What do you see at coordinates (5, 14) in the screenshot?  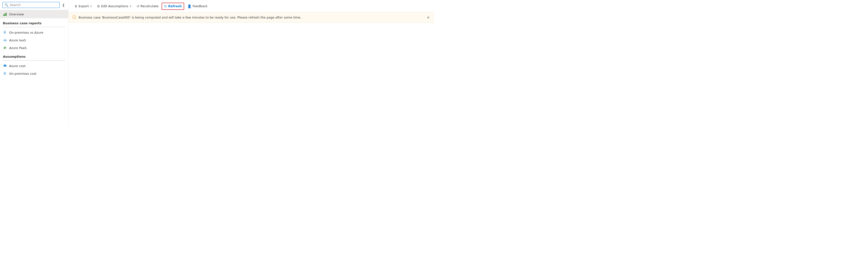 I see `overview-icon` at bounding box center [5, 14].